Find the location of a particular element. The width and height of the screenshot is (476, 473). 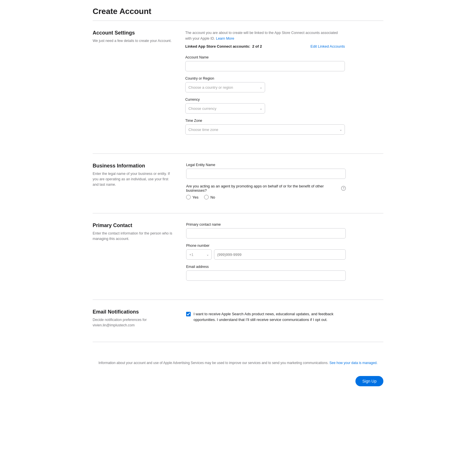

email-field-group: Email address is located at coordinates (266, 273).